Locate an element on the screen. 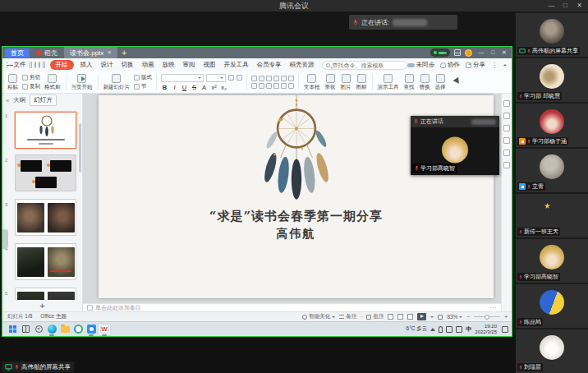 The height and width of the screenshot is (373, 588). tencent-docs-button is located at coordinates (78, 329).